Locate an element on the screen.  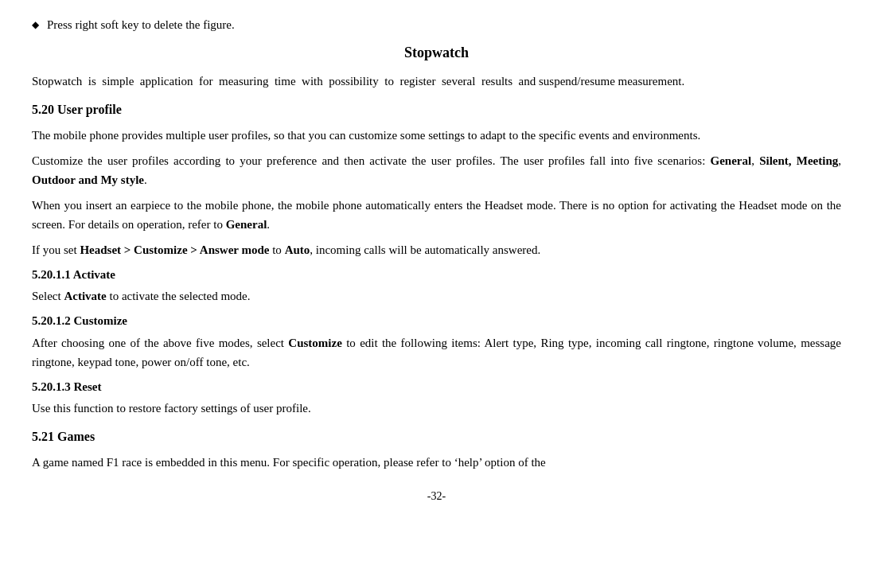
subsection-52011-heading: 5.20.1.1 Activate is located at coordinates (436, 275).